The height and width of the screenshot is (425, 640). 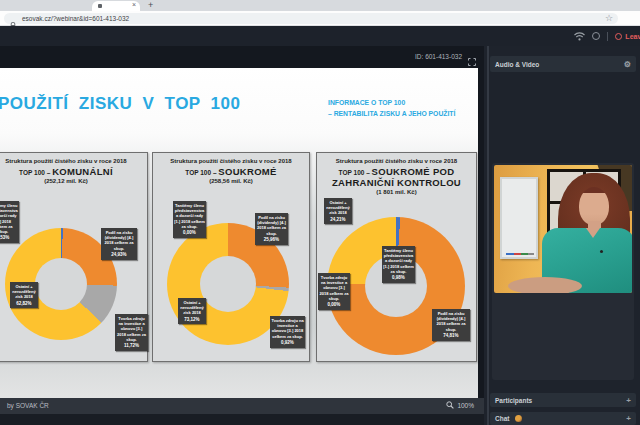 I want to click on subtitle-line1: INFORMACE O TOP 100, so click(x=402, y=102).